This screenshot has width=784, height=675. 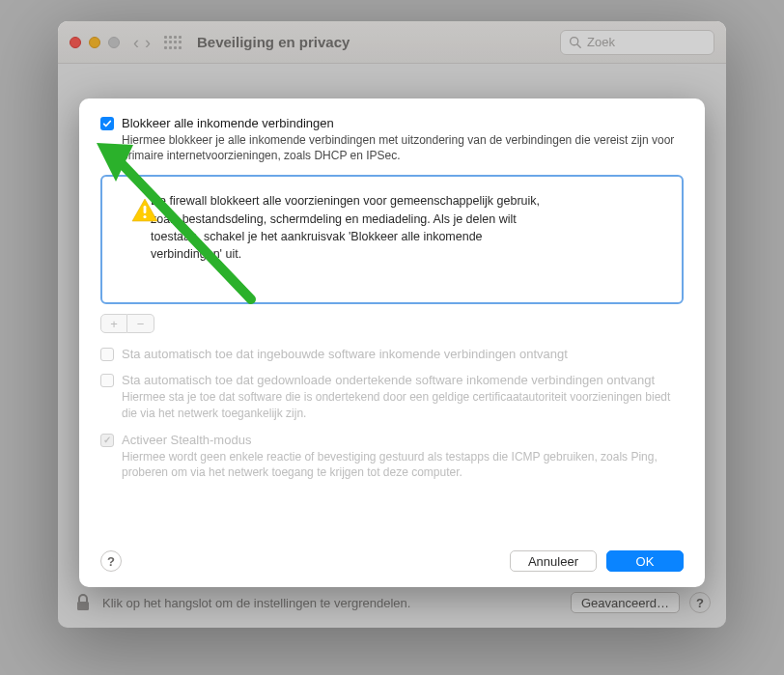 What do you see at coordinates (345, 353) in the screenshot?
I see `auto-builtin-label: Sta automatisch toe dat ingebouwde softw…` at bounding box center [345, 353].